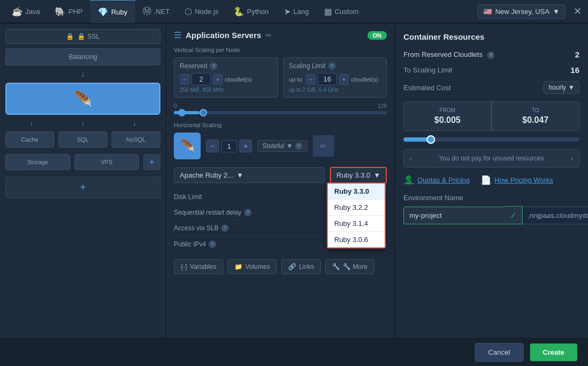 The width and height of the screenshot is (588, 366). I want to click on toggle-on-badge: ON, so click(378, 35).